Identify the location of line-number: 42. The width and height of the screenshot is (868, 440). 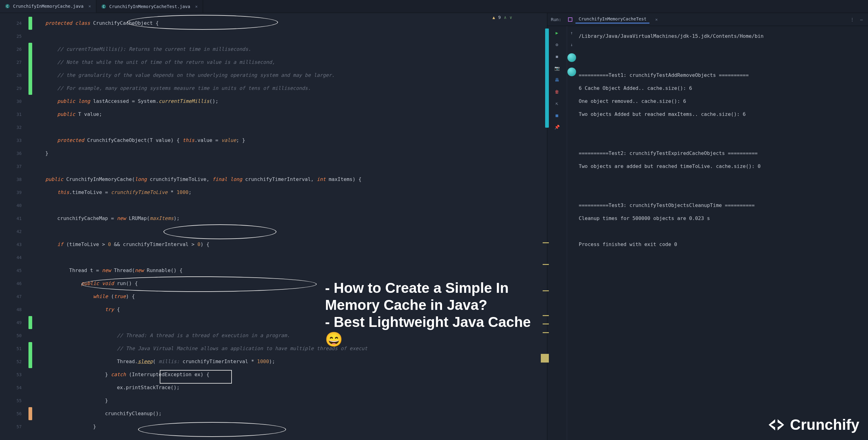
(13, 231).